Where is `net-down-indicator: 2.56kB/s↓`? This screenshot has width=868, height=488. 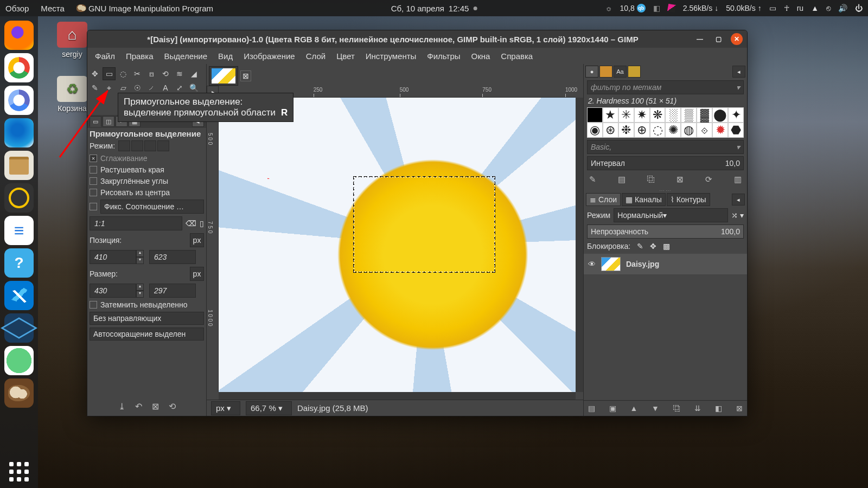
net-down-indicator: 2.56kB/s↓ is located at coordinates (701, 8).